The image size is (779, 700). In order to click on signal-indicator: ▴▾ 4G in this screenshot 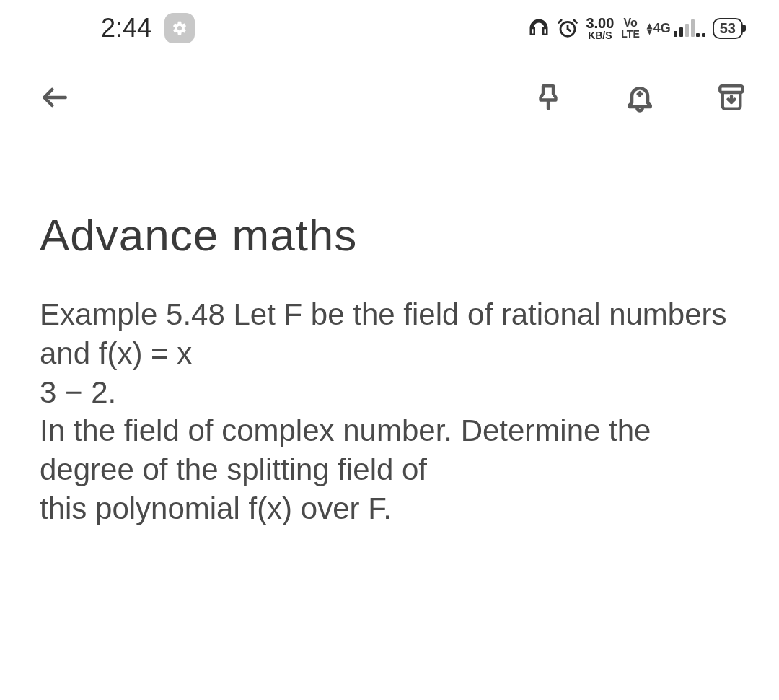, I will do `click(677, 28)`.